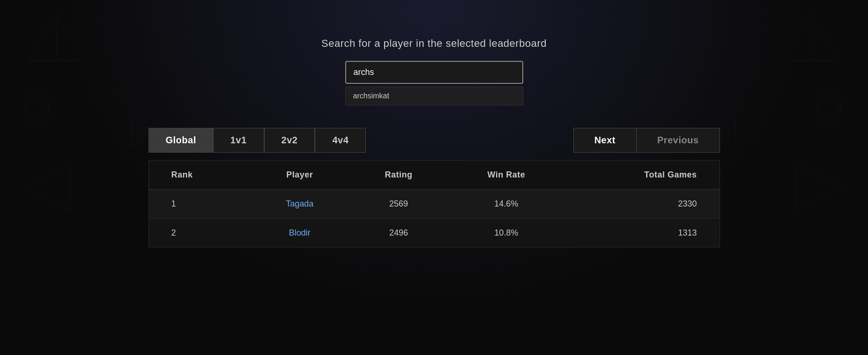  I want to click on cell-rating: 2569, so click(398, 204).